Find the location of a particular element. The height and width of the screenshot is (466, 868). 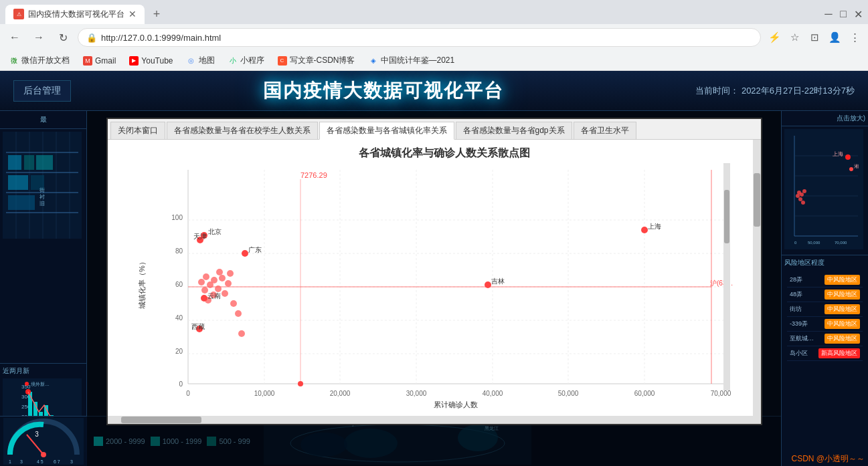

menu-icon: ⋮ is located at coordinates (855, 37).